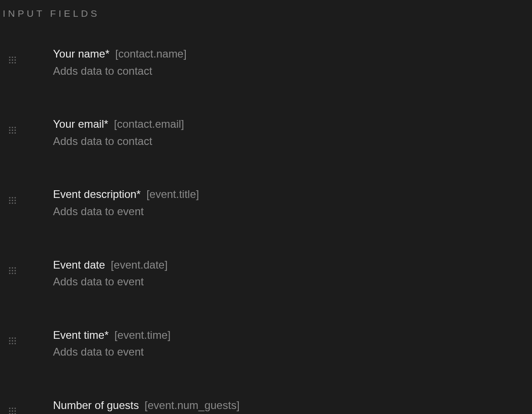 The height and width of the screenshot is (414, 532). I want to click on field-row: Your name* [contact.name] Adds data to c…, so click(266, 63).